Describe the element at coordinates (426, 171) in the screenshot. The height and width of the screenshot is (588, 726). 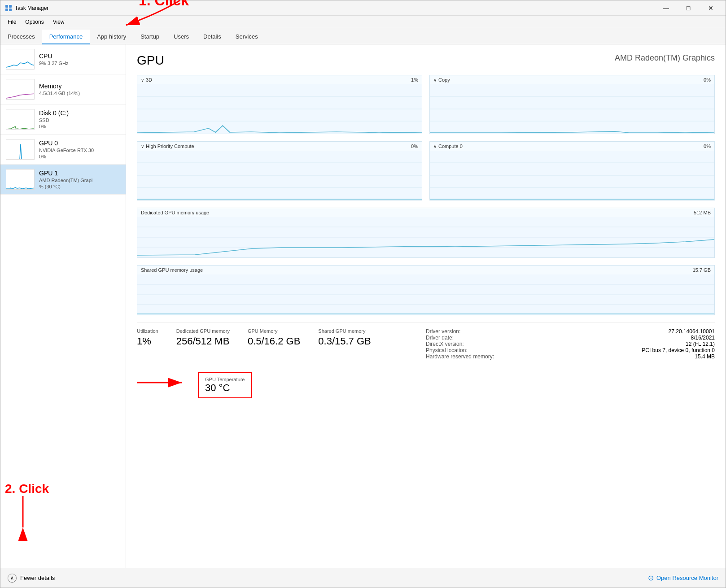
I see `charts-row-2: ∨ High Priority Compute 0%` at that location.